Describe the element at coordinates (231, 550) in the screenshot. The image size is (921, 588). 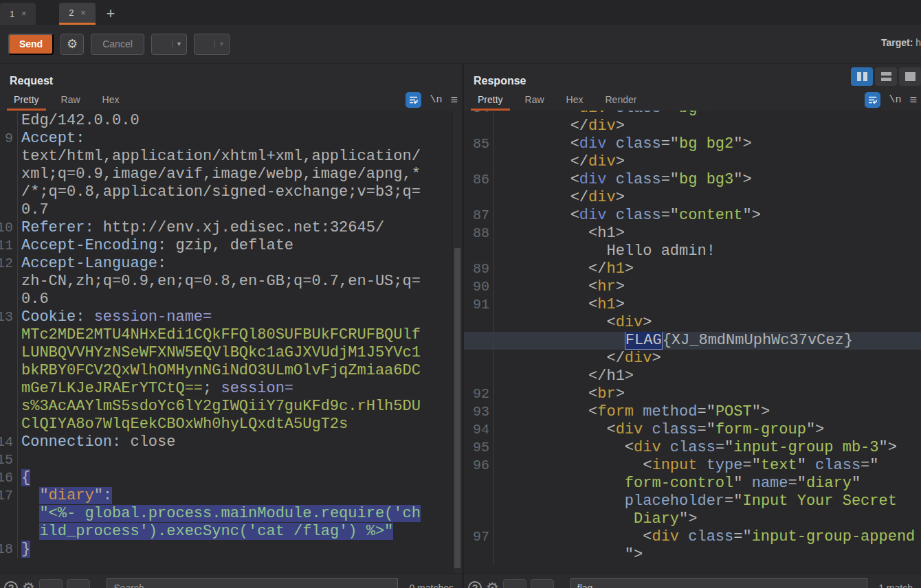
I see `code-line: 18}` at that location.